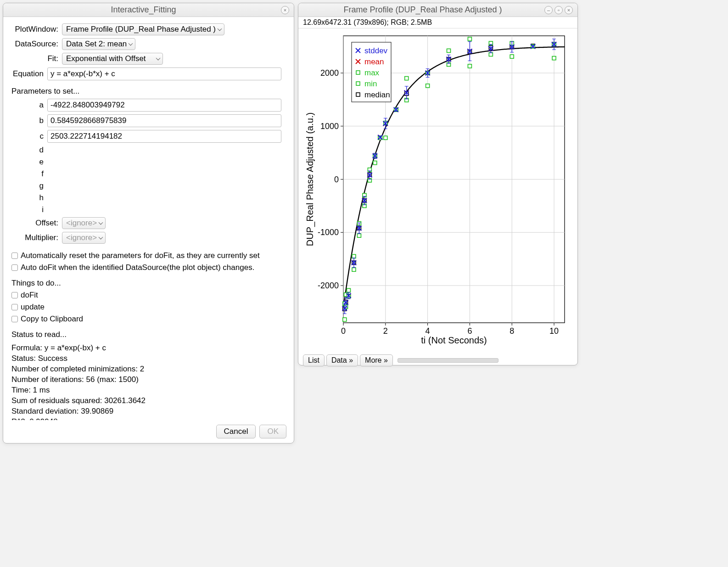 The width and height of the screenshot is (728, 567). What do you see at coordinates (15, 256) in the screenshot?
I see `auto-reset-checkbox` at bounding box center [15, 256].